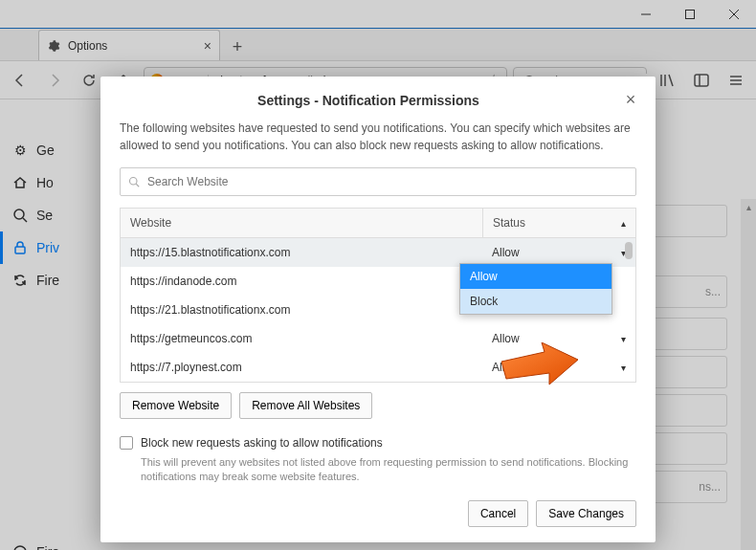 This screenshot has height=550, width=756. What do you see at coordinates (176, 406) in the screenshot?
I see `remove-website-button: Remove Website` at bounding box center [176, 406].